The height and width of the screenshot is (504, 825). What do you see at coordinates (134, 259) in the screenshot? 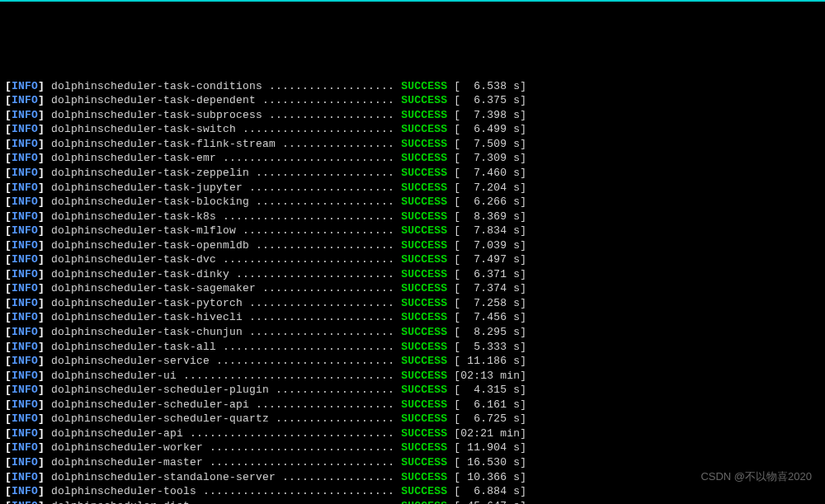
I see `module-name: dolphinscheduler-task-dvc` at bounding box center [134, 259].